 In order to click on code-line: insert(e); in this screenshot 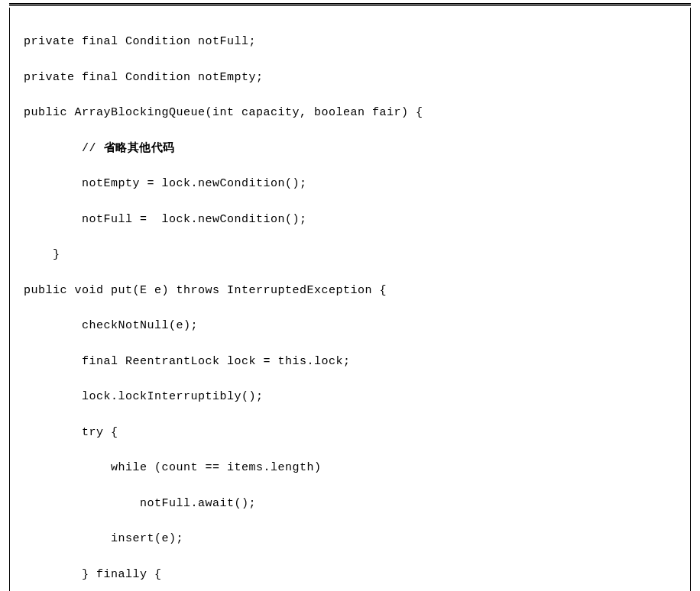, I will do `click(350, 539)`.